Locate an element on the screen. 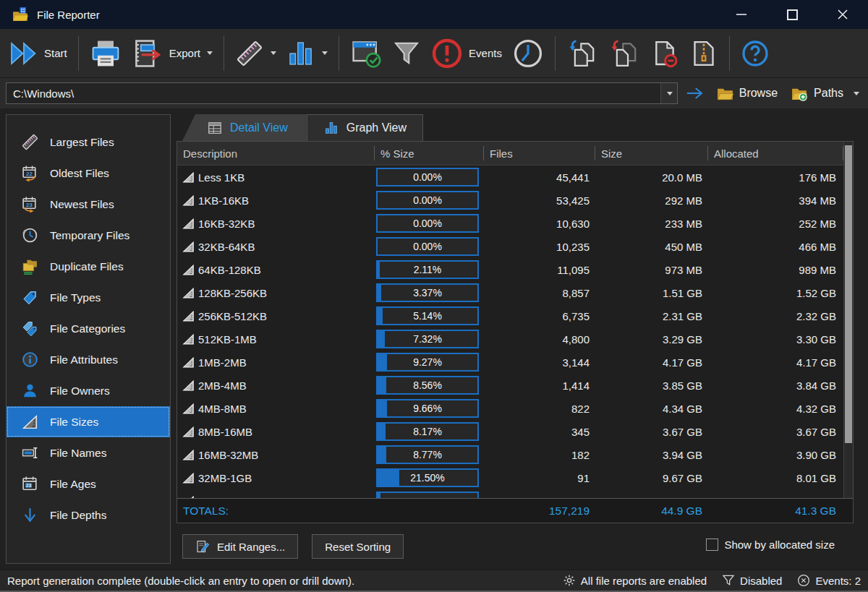 The height and width of the screenshot is (592, 868). table-row: 32KB-64KB0.00%10,235450 MB466 MB is located at coordinates (511, 246).